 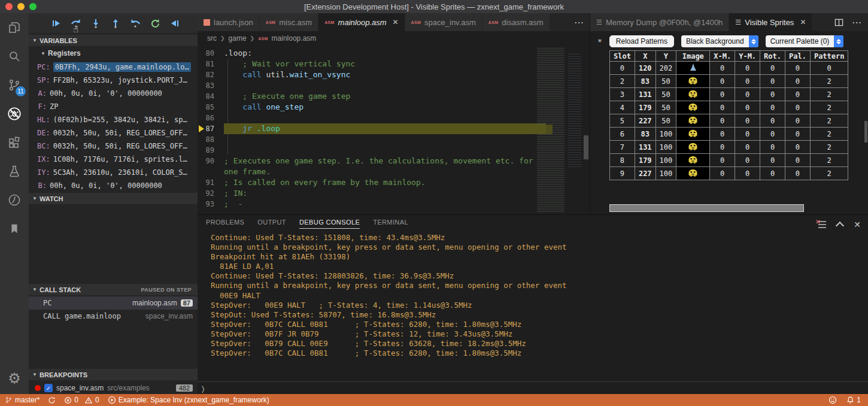 What do you see at coordinates (113, 80) in the screenshot?
I see `register-row: SP:FF2Bh, 65323u, joystick.PORT_J…` at bounding box center [113, 80].